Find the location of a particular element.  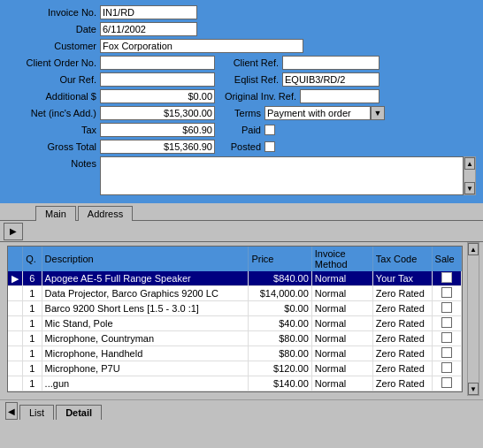

client-order-input is located at coordinates (157, 63).